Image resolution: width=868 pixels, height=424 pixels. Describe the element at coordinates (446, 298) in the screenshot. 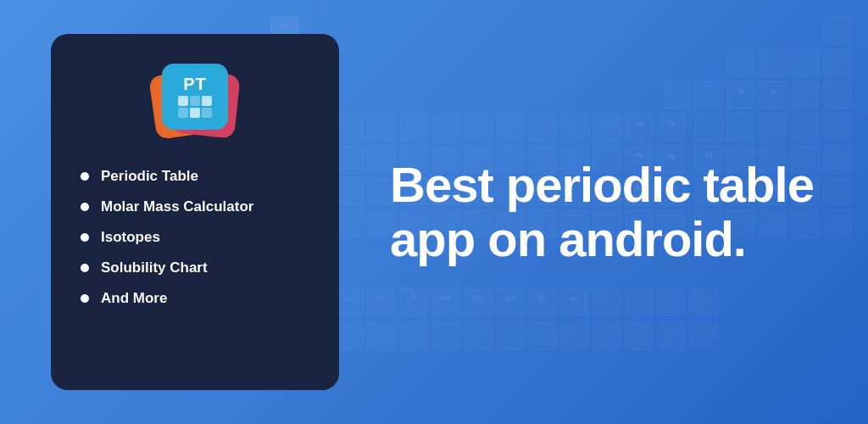

I see `svg-text: Nd` at that location.